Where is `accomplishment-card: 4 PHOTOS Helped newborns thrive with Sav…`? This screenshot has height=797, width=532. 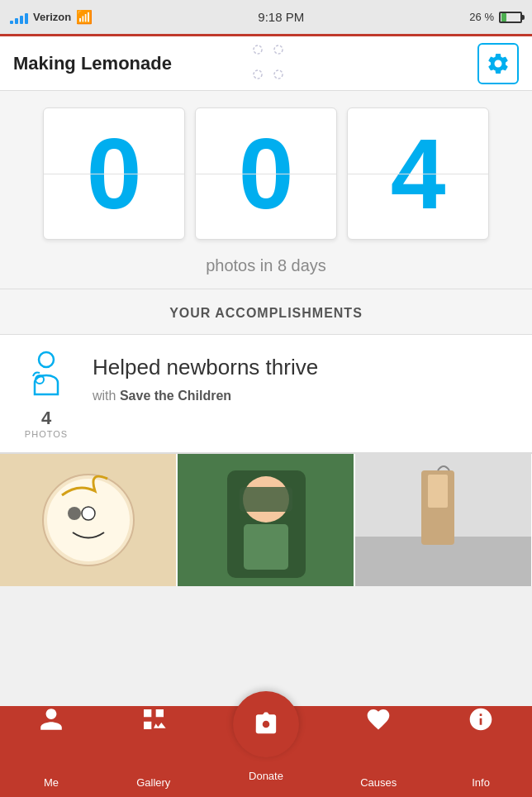 accomplishment-card: 4 PHOTOS Helped newborns thrive with Sav… is located at coordinates (266, 394).